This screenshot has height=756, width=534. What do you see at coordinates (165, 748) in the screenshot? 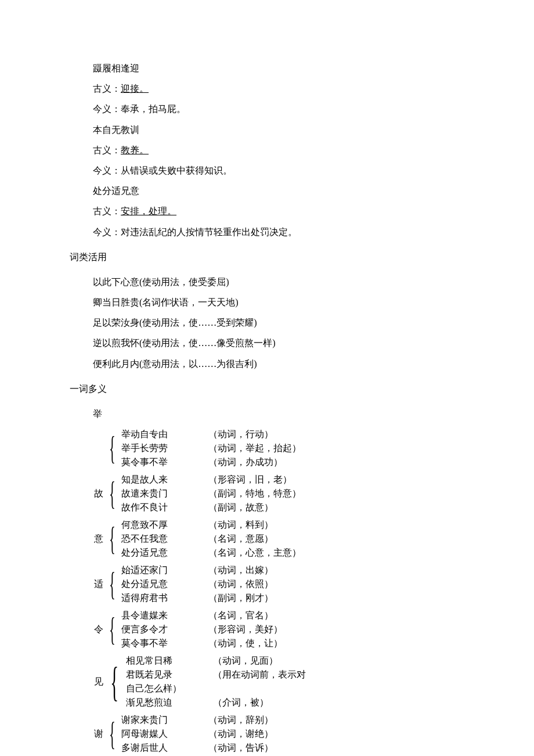
I see `polysemy-example: 多谢后世人` at bounding box center [165, 748].